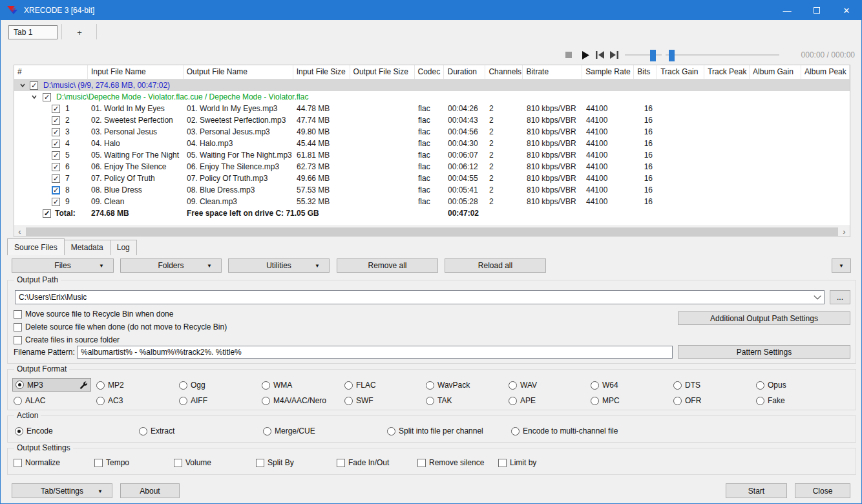  I want to click on start-button: Start, so click(756, 491).